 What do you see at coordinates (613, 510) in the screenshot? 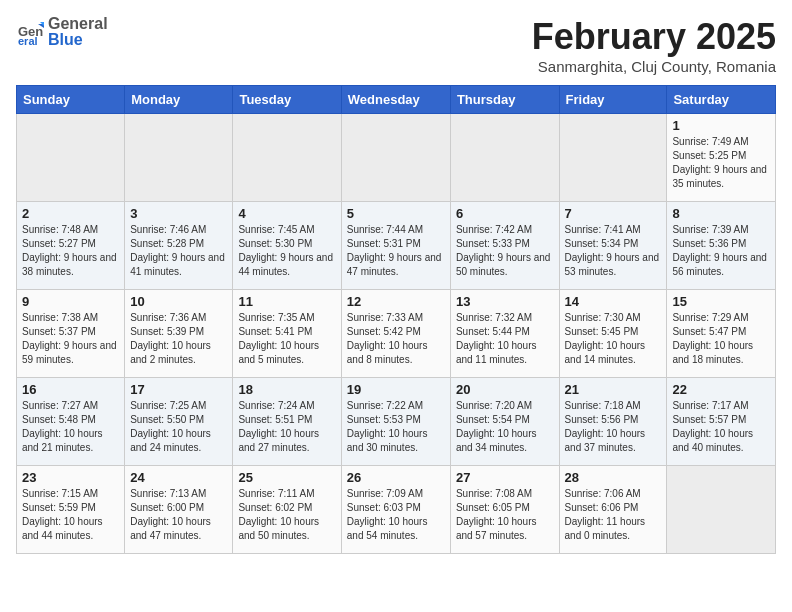
I see `calendar-cell: 28Sunrise: 7:06 AM Sunset: 6:06 PM Dayli…` at bounding box center [613, 510].